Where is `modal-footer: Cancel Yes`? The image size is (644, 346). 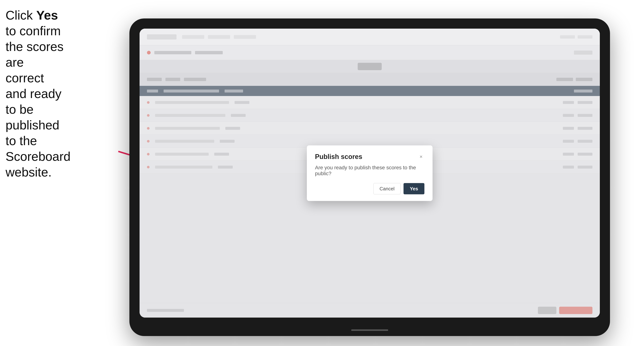
modal-footer: Cancel Yes is located at coordinates (370, 189).